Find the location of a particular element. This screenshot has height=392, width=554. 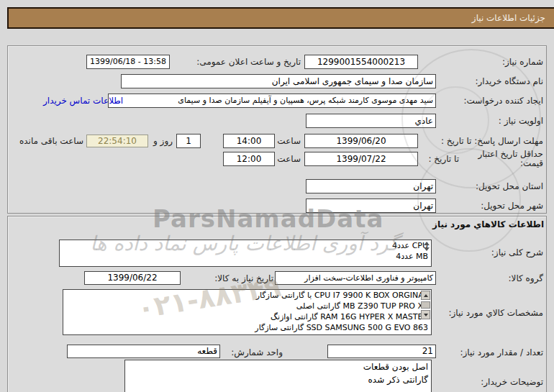

goods-group-label: گروه کالا: is located at coordinates (527, 278).